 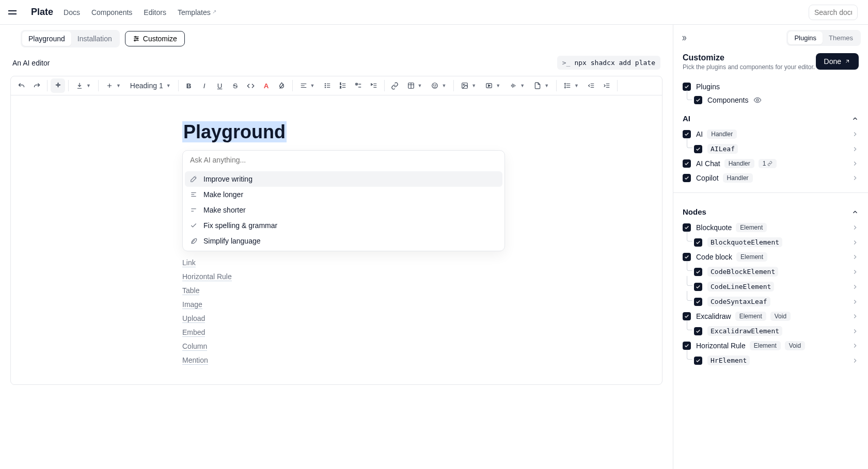 I want to click on doc-title: Playground, so click(x=234, y=132).